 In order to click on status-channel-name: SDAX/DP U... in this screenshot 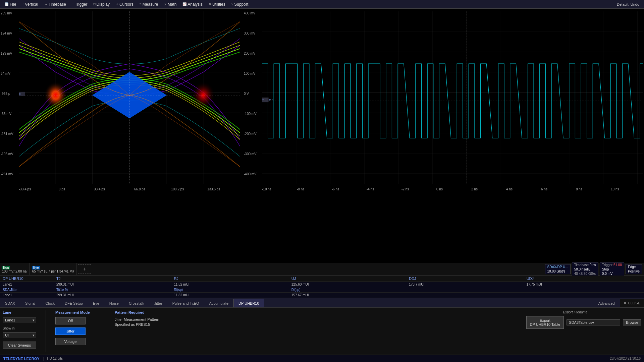, I will do `click(558, 267)`.